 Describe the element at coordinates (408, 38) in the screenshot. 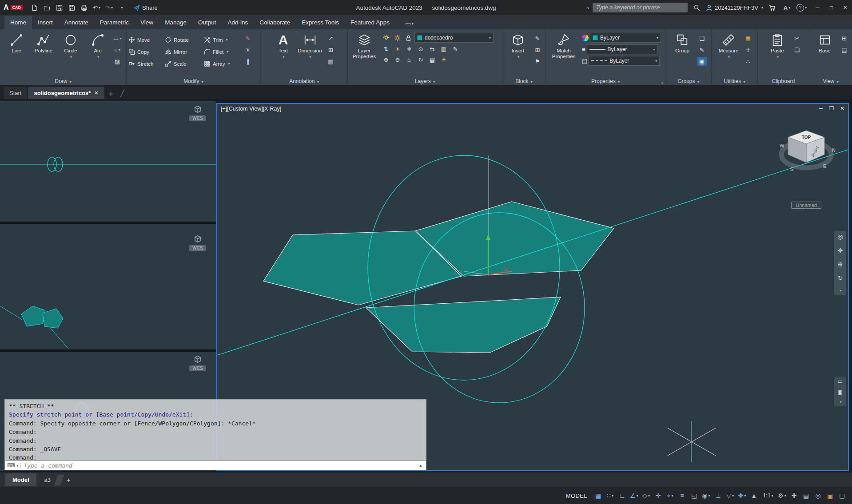

I see `layer-lock-button` at that location.